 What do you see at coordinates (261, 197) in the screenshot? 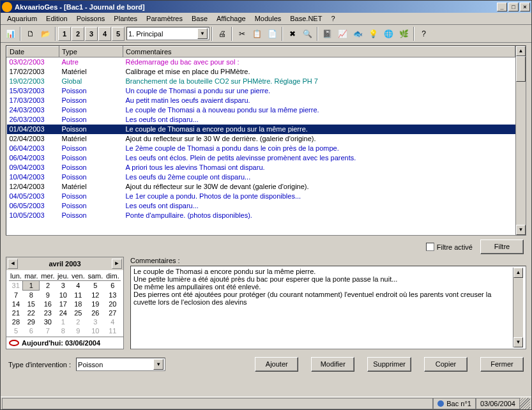
I see `table-row: 04/05/2003PoissonLe 1er couple a pondu. …` at bounding box center [261, 197].